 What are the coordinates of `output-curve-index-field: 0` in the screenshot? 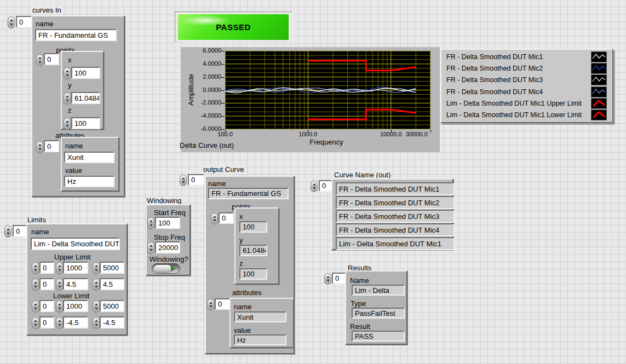 It's located at (196, 180).